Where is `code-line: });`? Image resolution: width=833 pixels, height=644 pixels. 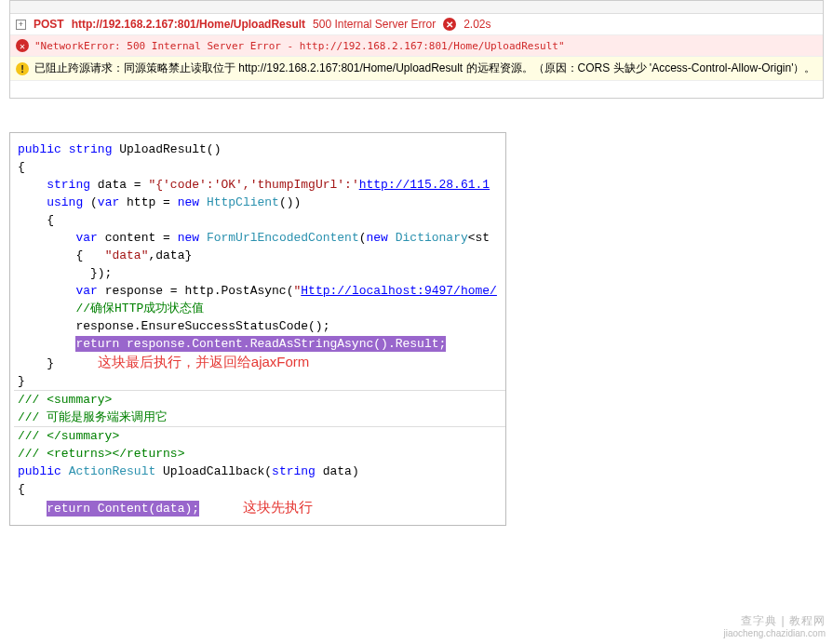 code-line: }); is located at coordinates (260, 274).